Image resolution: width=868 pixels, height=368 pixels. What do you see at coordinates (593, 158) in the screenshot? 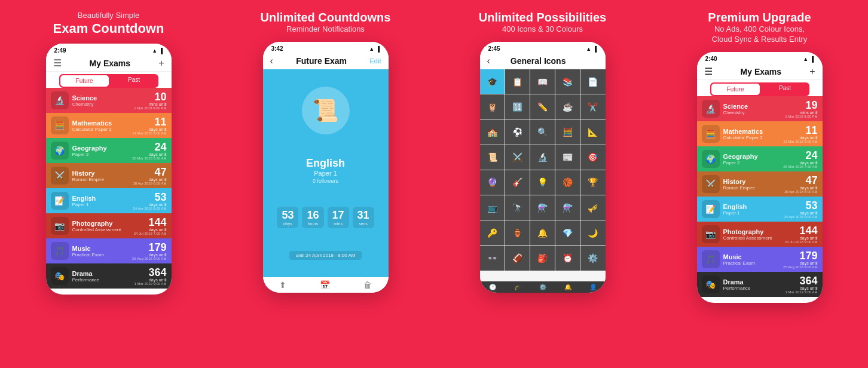
I see `icon-cell: 🎯` at bounding box center [593, 158].